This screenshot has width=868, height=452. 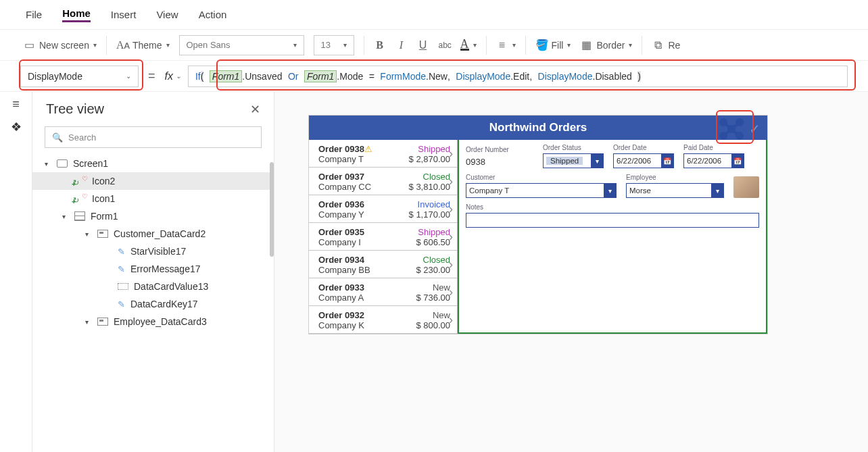 What do you see at coordinates (666, 45) in the screenshot?
I see `reorder-button: ⧉ Re` at bounding box center [666, 45].